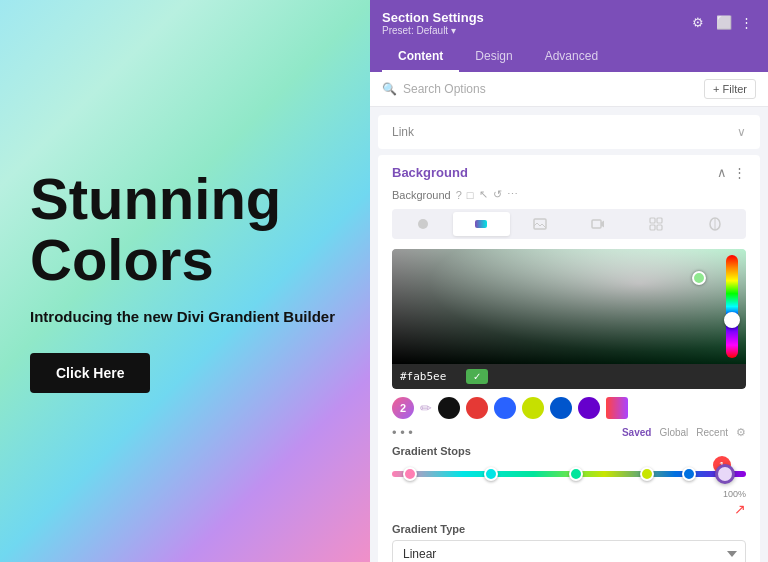 Image resolution: width=768 pixels, height=562 pixels. What do you see at coordinates (715, 224) in the screenshot?
I see `bg-mask-icon` at bounding box center [715, 224].